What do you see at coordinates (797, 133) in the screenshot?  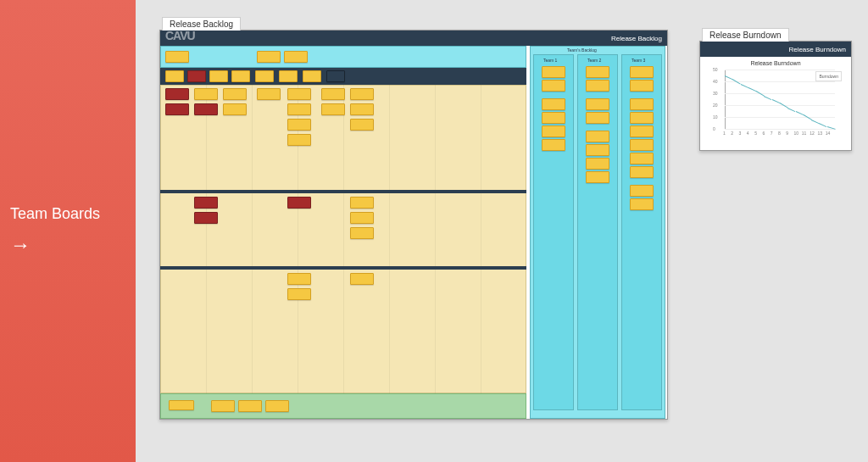 I see `x-tick: 10` at bounding box center [797, 133].